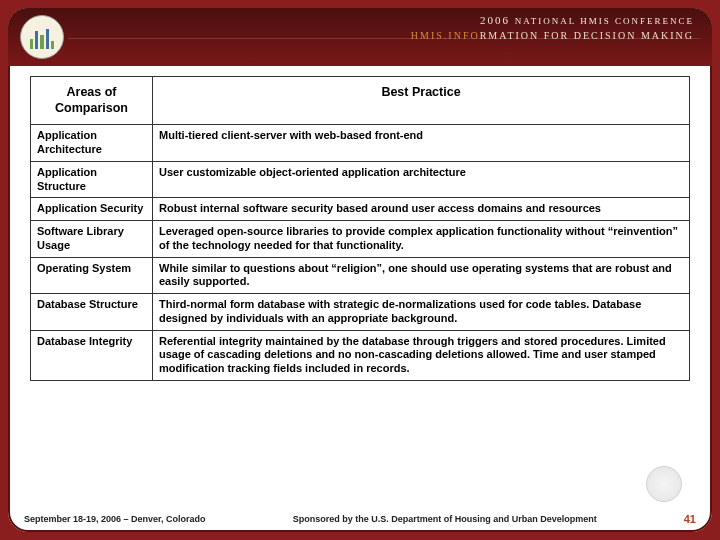  Describe the element at coordinates (604, 21) in the screenshot. I see `header-conf-name: NATIONAL HMIS CONFERENCE` at that location.